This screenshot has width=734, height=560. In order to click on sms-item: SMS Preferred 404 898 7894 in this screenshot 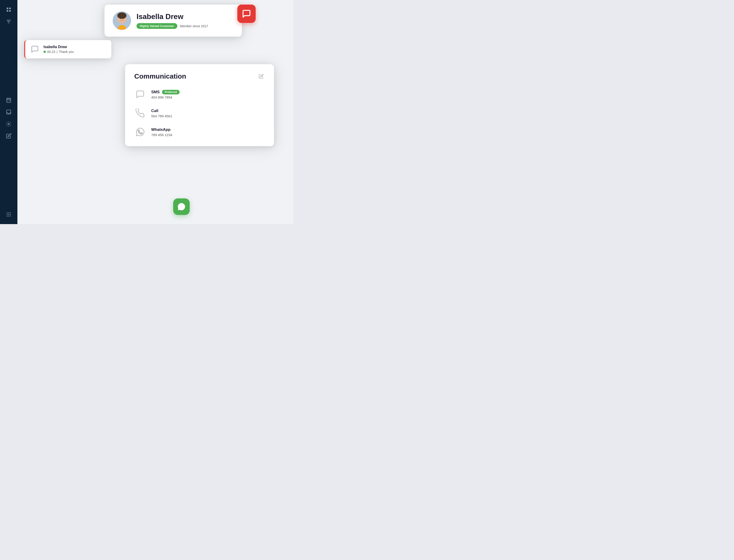, I will do `click(200, 94)`.